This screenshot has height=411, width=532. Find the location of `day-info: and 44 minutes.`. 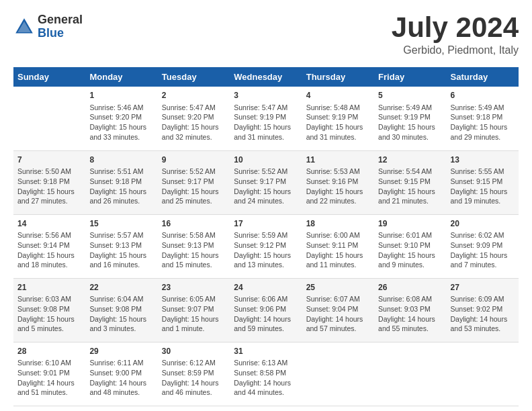

day-info: and 44 minutes. is located at coordinates (266, 392).